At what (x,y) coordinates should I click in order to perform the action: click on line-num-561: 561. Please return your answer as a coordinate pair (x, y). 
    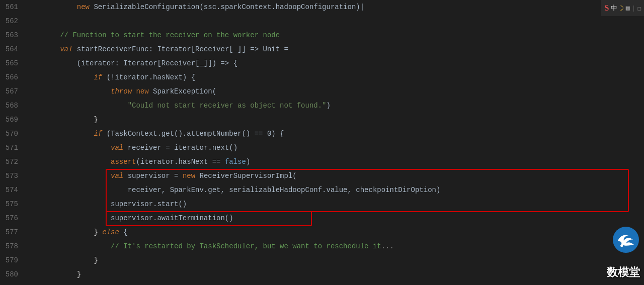
    Looking at the image, I should click on (13, 7).